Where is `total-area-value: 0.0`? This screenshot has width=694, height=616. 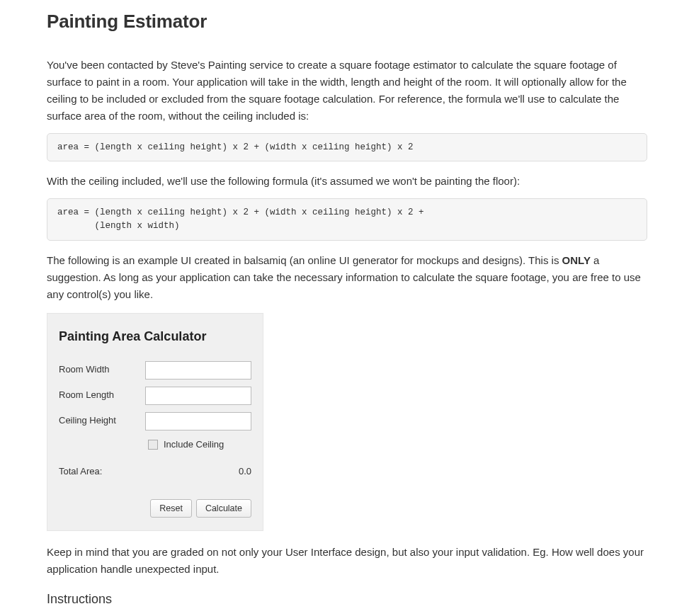
total-area-value: 0.0 is located at coordinates (199, 472).